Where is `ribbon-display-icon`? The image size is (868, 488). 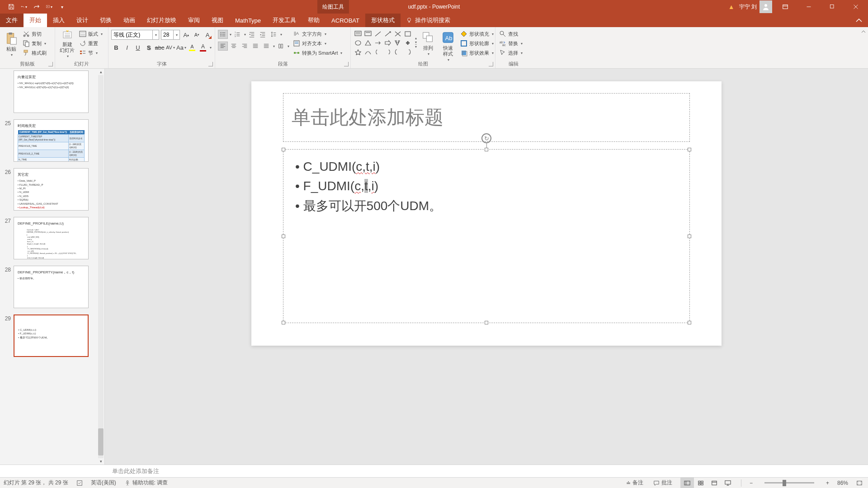
ribbon-display-icon is located at coordinates (785, 7).